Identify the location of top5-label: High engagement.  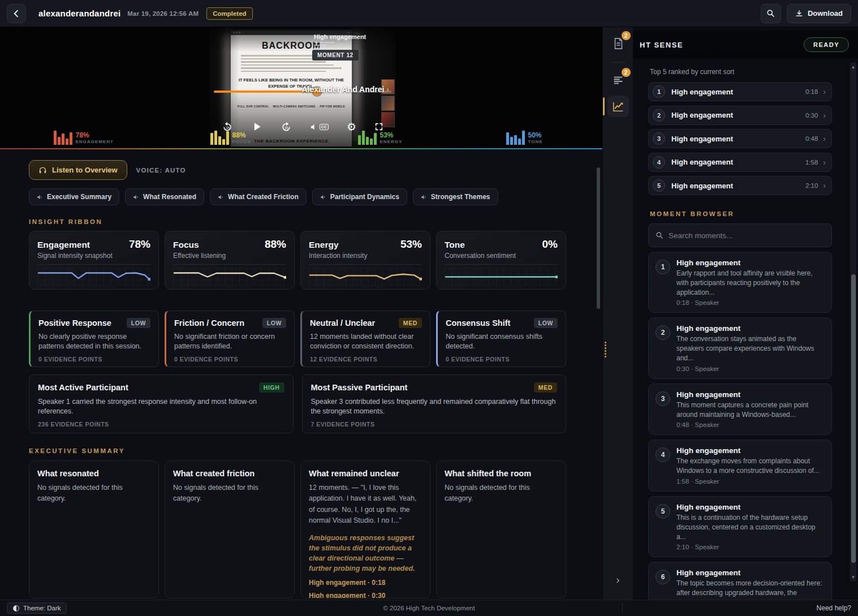
(702, 162).